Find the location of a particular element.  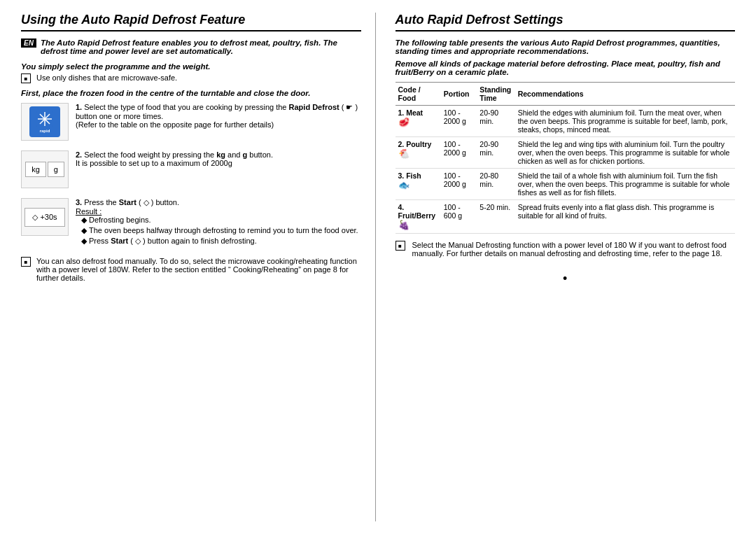

rec-cell-3: Shield the tail of a whole fish with alu… is located at coordinates (625, 185).